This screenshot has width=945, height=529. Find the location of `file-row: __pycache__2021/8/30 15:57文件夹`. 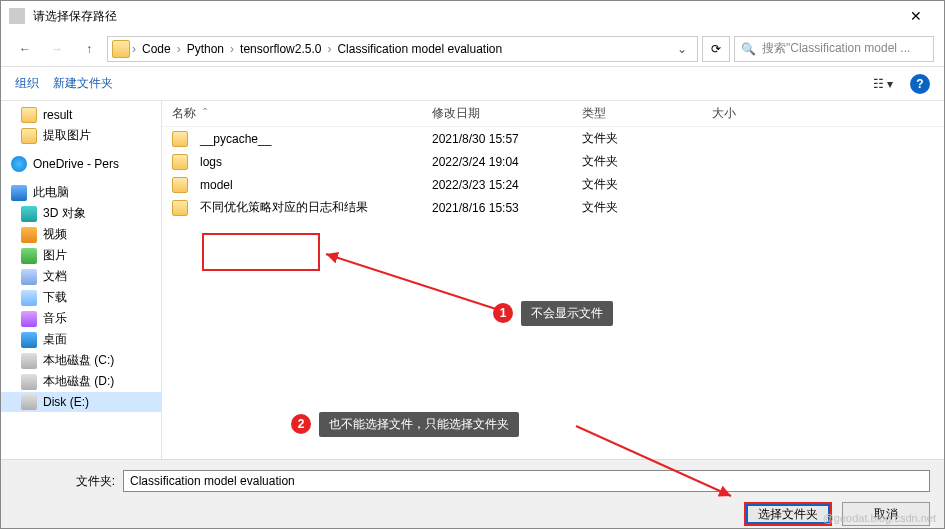

file-row: __pycache__2021/8/30 15:57文件夹 is located at coordinates (553, 138).